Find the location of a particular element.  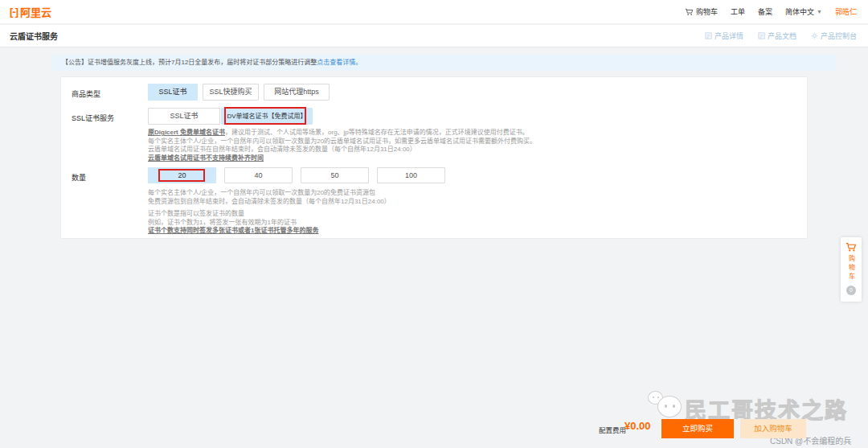

aliyun-logo: [-] 阿里云 is located at coordinates (31, 11).